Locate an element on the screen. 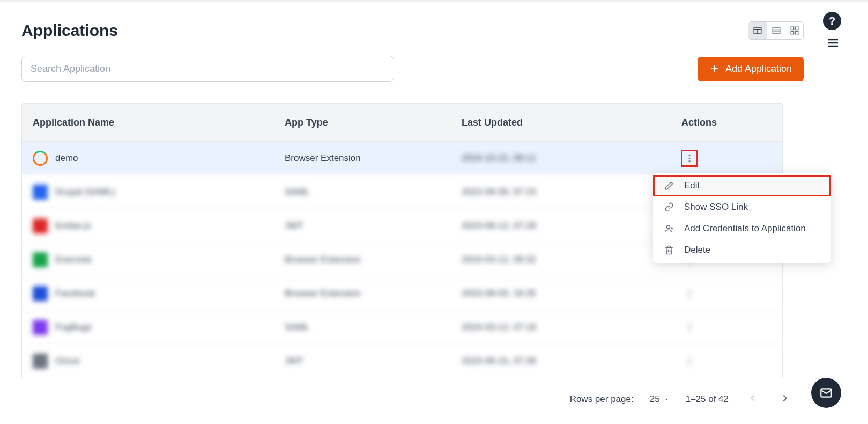  actions-dropdown: Edit Show SSO Link Add Credentials to Ap… is located at coordinates (742, 218).